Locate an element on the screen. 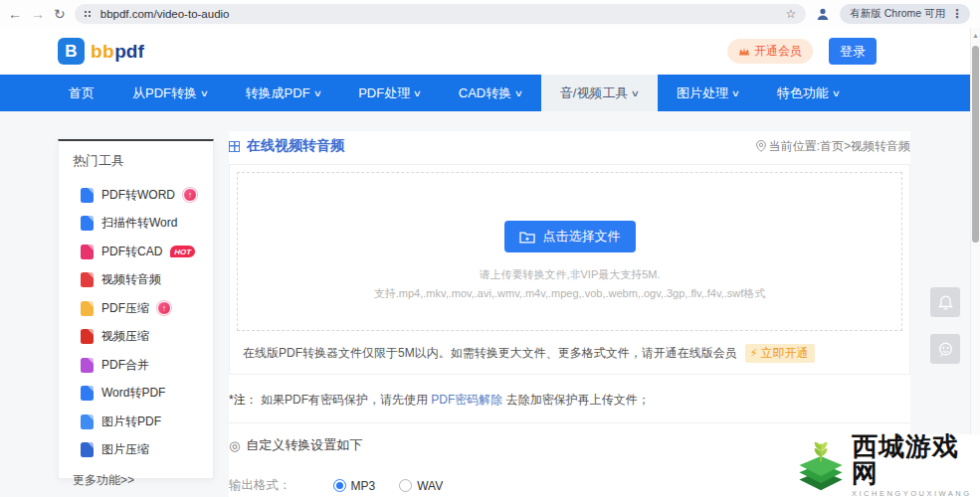 The width and height of the screenshot is (980, 497). notice-text: 在线版PDF转换器文件仅限于5M以内。如需转换更大文件、更多格式文件，请开通在线… is located at coordinates (490, 354).